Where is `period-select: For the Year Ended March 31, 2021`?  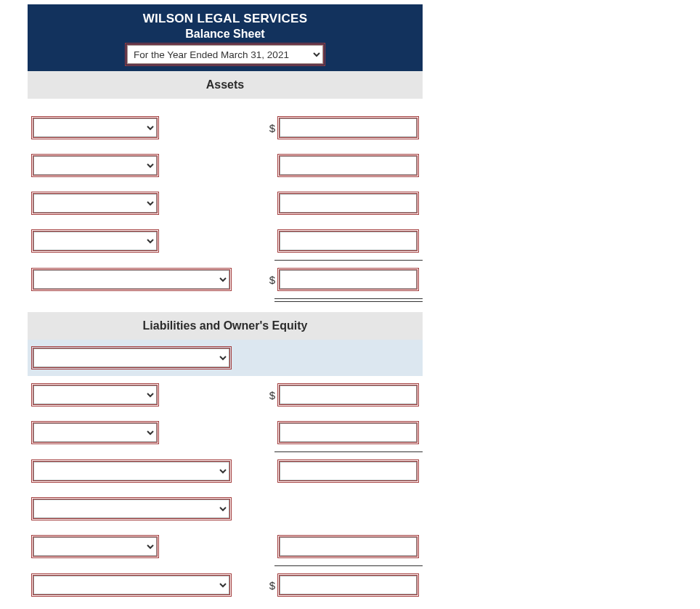
period-select: For the Year Ended March 31, 2021 is located at coordinates (225, 54).